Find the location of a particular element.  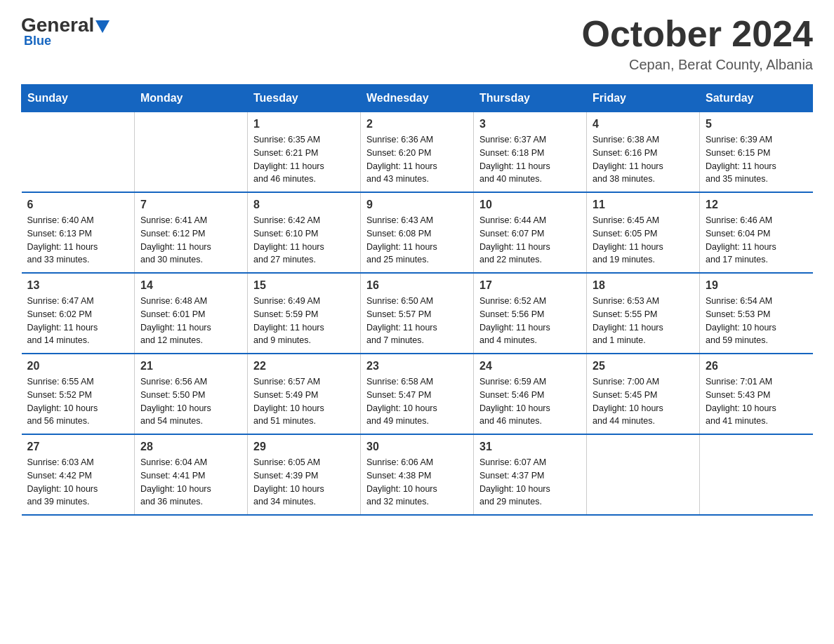

weekday-wednesday: Wednesday is located at coordinates (417, 98).